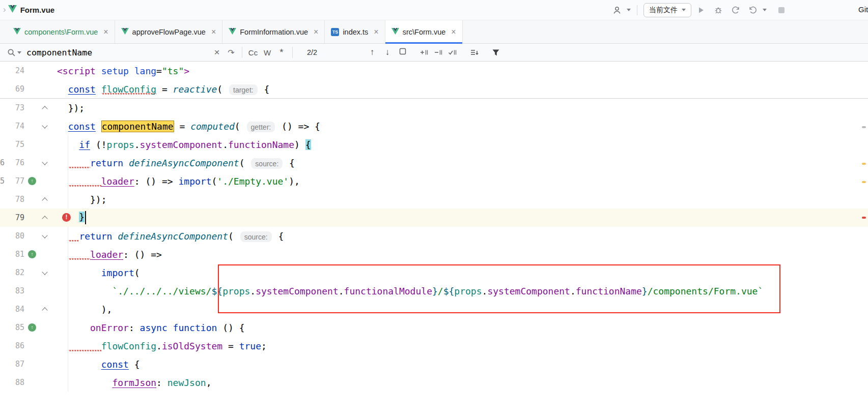  Describe the element at coordinates (267, 52) in the screenshot. I see `whole-words-toggle: W` at that location.